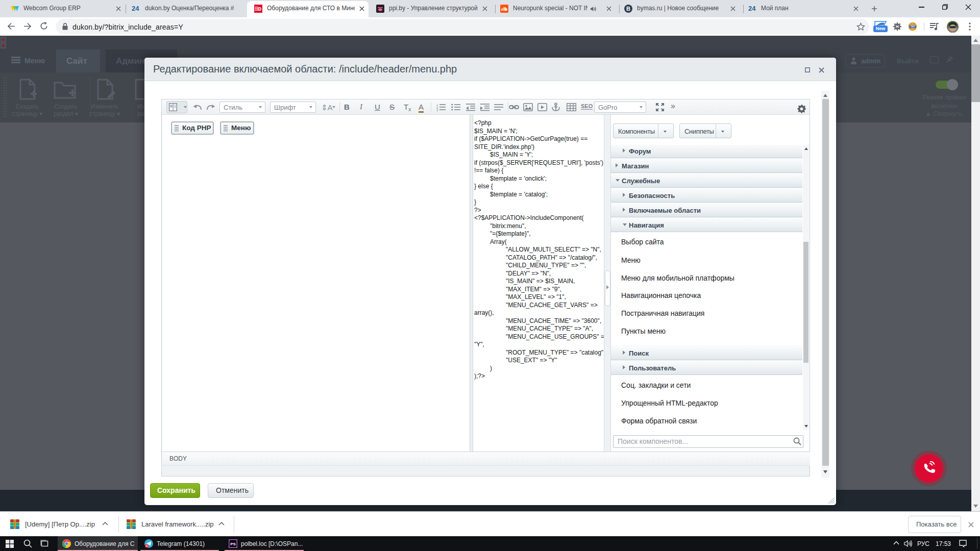 The image size is (980, 551). What do you see at coordinates (233, 544) in the screenshot?
I see `svg-text: PS` at bounding box center [233, 544].